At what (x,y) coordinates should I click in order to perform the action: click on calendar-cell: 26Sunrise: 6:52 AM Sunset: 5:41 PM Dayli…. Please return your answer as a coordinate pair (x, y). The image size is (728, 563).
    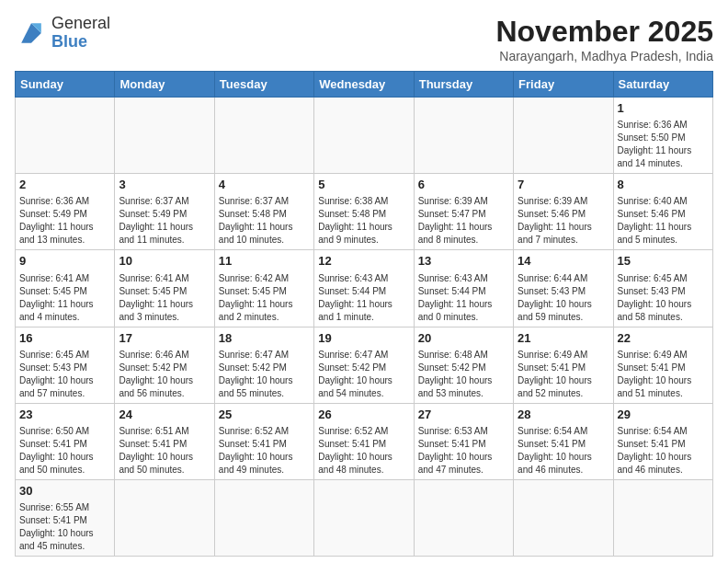
    Looking at the image, I should click on (364, 442).